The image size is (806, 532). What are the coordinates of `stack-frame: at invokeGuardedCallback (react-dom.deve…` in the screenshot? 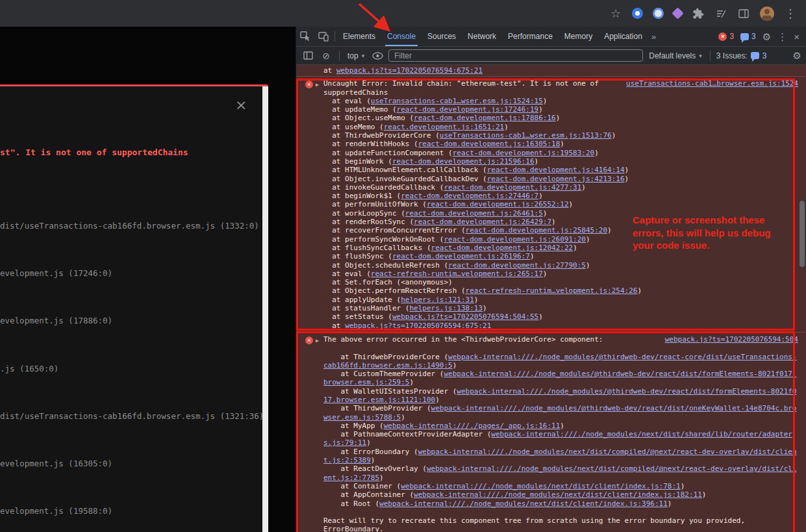 It's located at (561, 187).